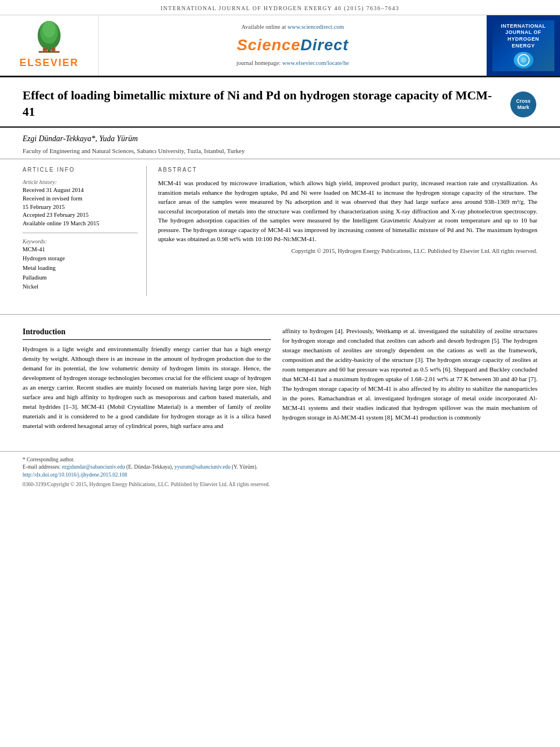 The width and height of the screenshot is (560, 747). Describe the element at coordinates (80, 269) in the screenshot. I see `keyword-3: Metal loading` at that location.